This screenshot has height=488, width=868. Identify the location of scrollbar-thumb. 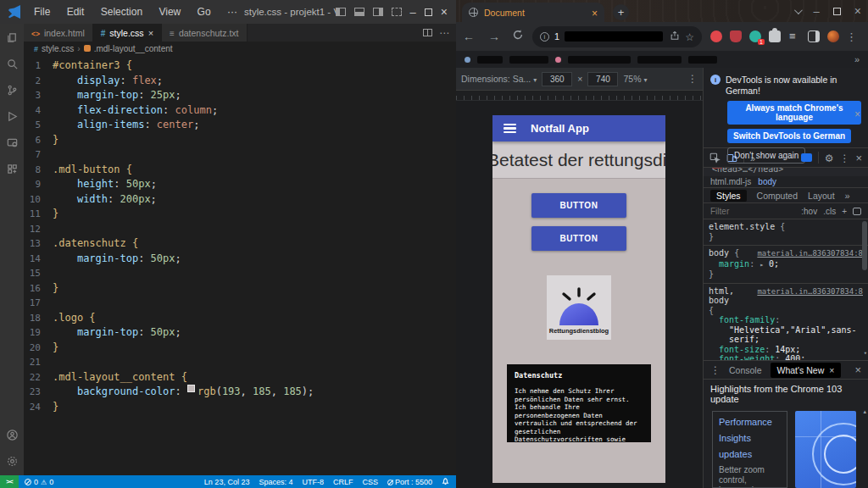
(865, 246).